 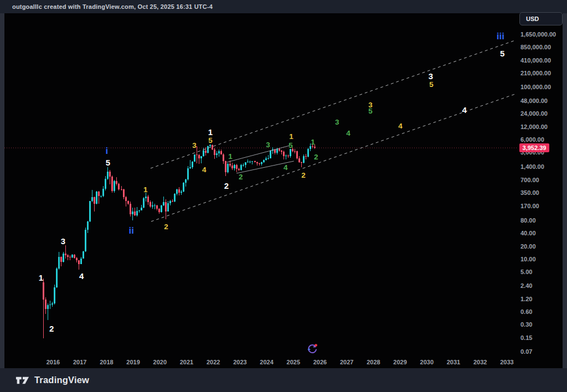 I want to click on footer-bar: TradingView, so click(x=284, y=380).